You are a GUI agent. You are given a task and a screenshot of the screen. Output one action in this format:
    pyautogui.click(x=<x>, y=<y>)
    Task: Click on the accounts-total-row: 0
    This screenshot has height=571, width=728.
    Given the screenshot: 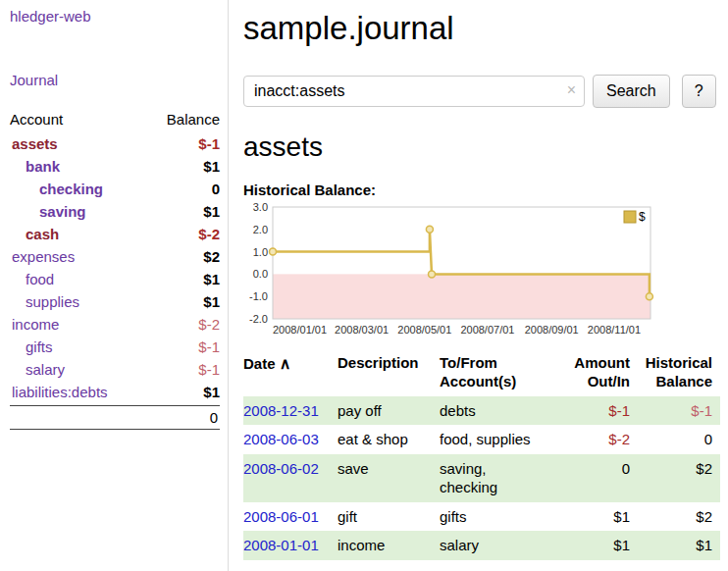 What is the action you would take?
    pyautogui.click(x=115, y=418)
    